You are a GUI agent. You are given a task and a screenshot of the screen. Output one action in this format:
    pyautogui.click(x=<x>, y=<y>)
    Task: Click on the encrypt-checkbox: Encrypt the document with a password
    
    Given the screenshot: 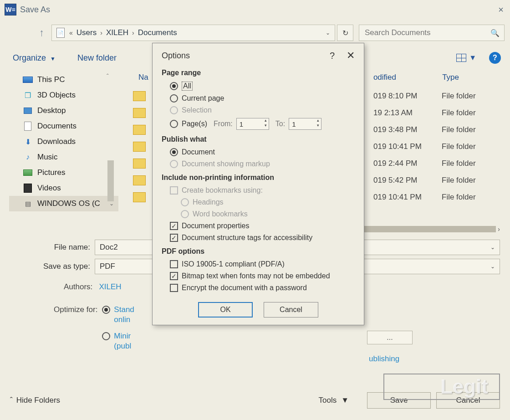 What is the action you would take?
    pyautogui.click(x=258, y=288)
    